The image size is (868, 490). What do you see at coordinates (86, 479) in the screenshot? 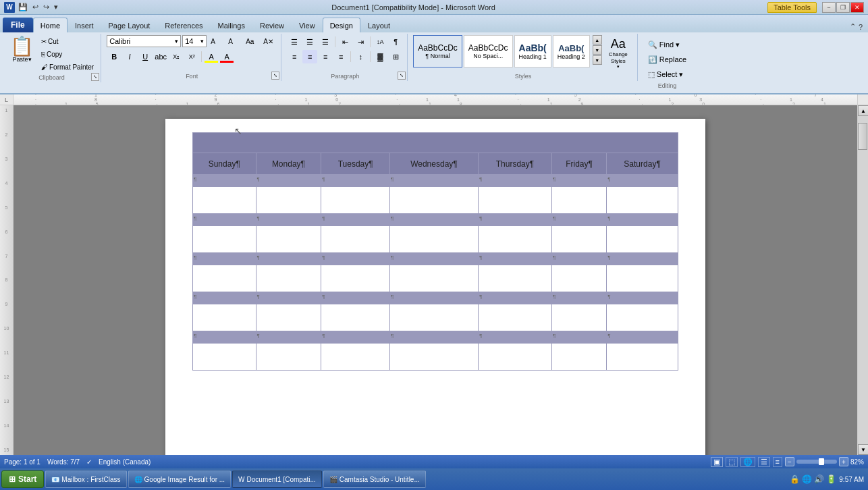
I see `taskbar-mailbox: 📧 Mailbox : FirstClass` at bounding box center [86, 479].